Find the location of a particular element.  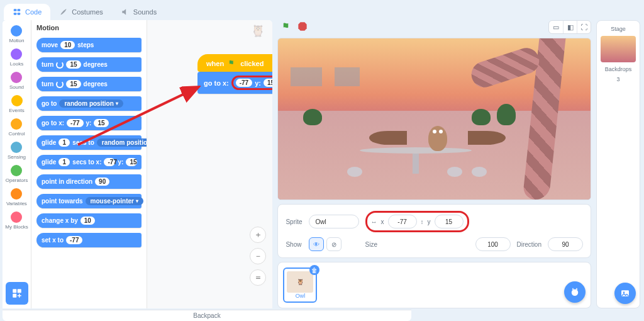

tab-costumes: Costumes is located at coordinates (81, 12).